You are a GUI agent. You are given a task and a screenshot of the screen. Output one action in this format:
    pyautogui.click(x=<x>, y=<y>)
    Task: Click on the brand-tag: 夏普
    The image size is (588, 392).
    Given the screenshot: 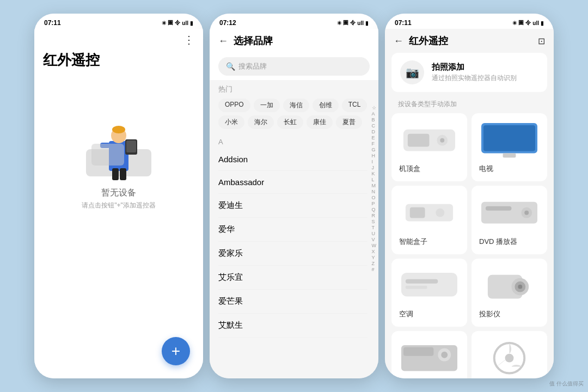 What is the action you would take?
    pyautogui.click(x=349, y=122)
    